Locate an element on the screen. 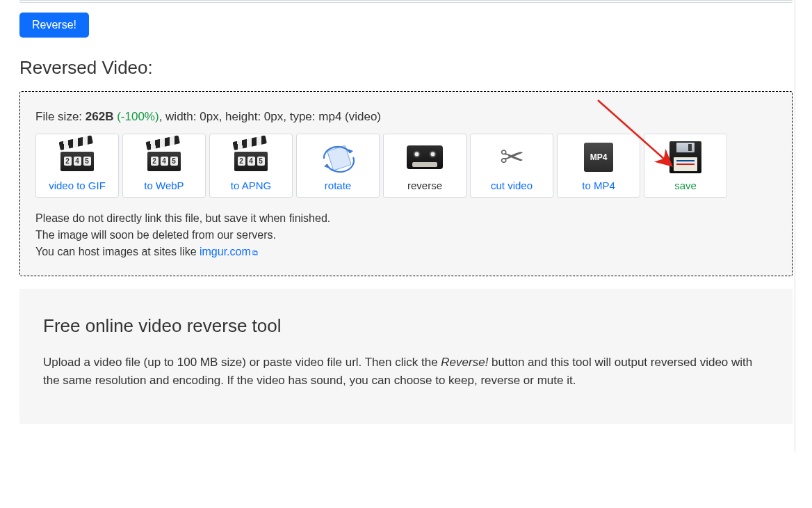 The width and height of the screenshot is (812, 508). info-paragraph: Upload a video file (up to 100 MB size) … is located at coordinates (406, 372).